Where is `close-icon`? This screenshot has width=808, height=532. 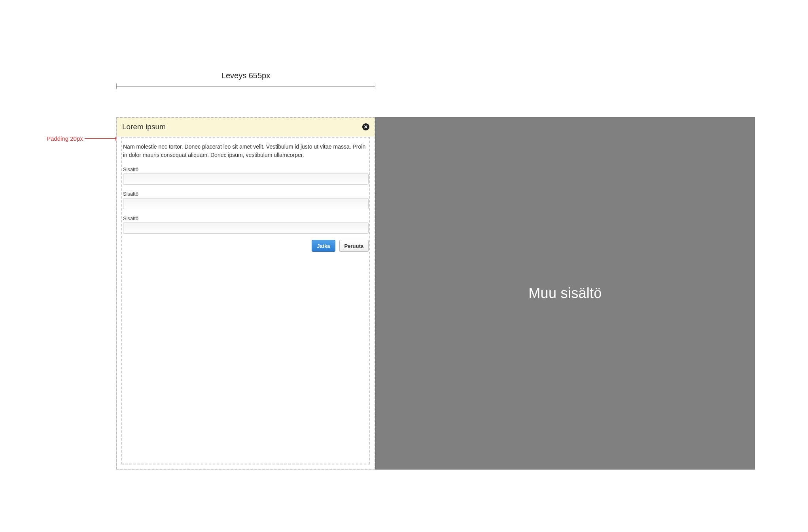 close-icon is located at coordinates (366, 127).